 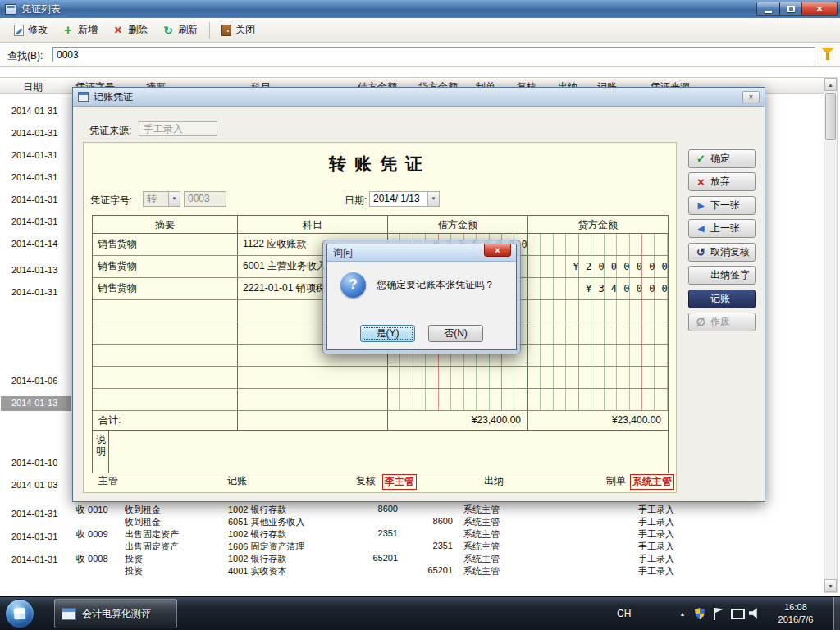 I want to click on show-hidden-icons-button: ▲, so click(x=682, y=614).